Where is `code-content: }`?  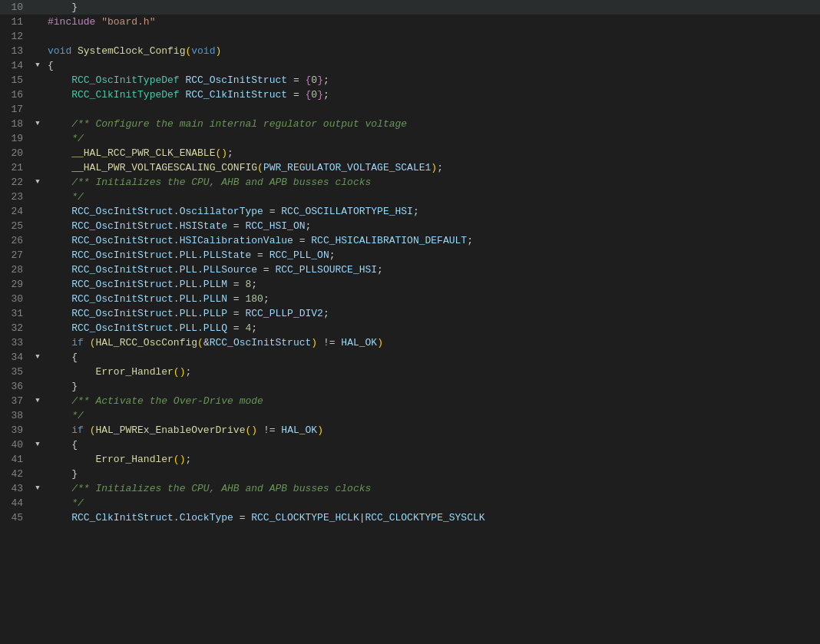
code-content: } is located at coordinates (432, 387).